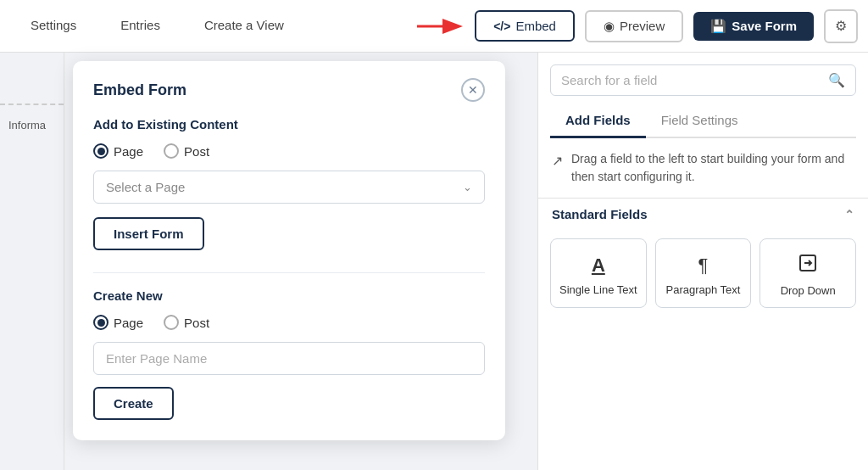 Image resolution: width=868 pixels, height=470 pixels. Describe the element at coordinates (849, 215) in the screenshot. I see `chevron-up-icon: ⌃` at that location.